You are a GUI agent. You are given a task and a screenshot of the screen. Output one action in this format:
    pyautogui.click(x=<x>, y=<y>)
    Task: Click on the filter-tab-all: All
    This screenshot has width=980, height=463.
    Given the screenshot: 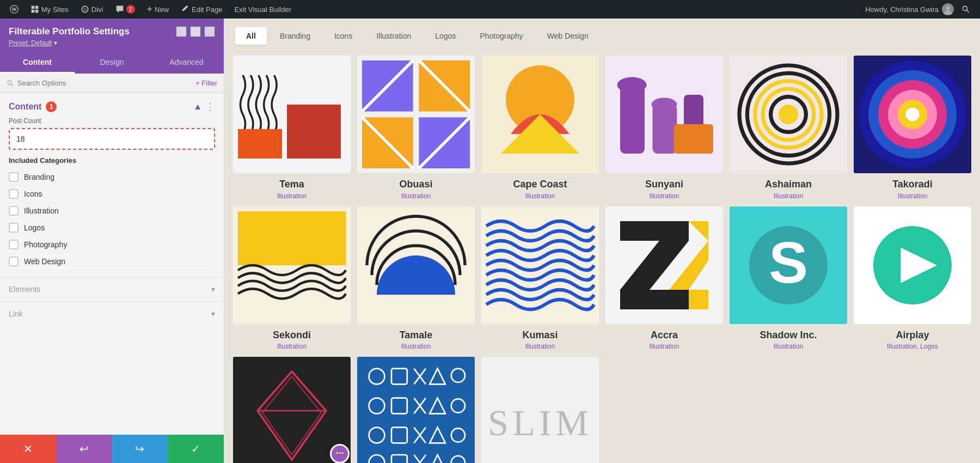 What is the action you would take?
    pyautogui.click(x=251, y=36)
    